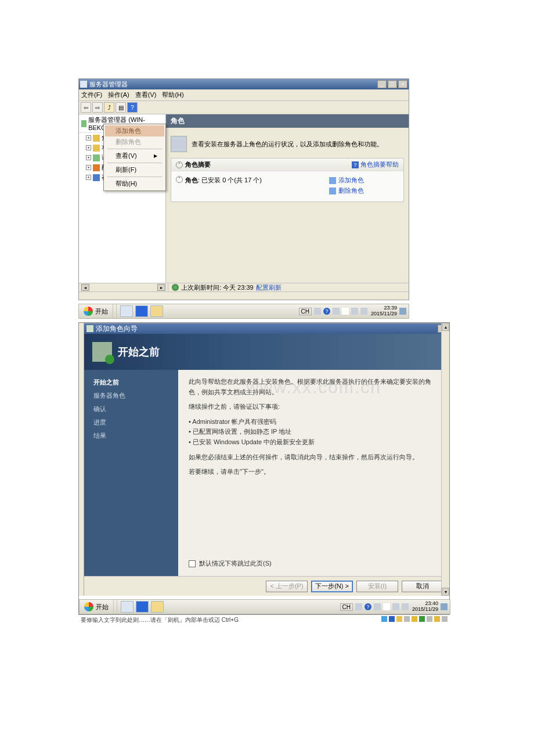  Describe the element at coordinates (236, 564) in the screenshot. I see `skip-label: 默认情况下将跳过此页(S)` at that location.